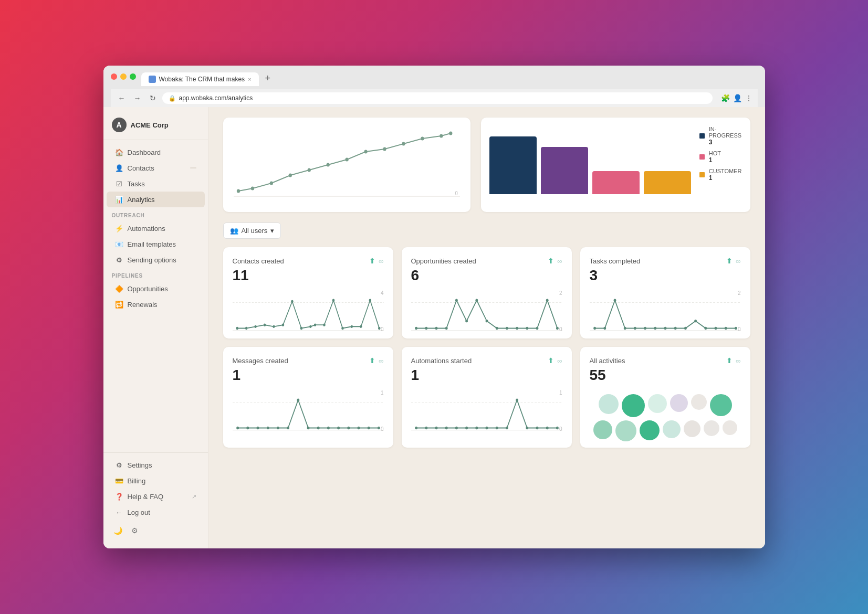  What do you see at coordinates (608, 361) in the screenshot?
I see `stat-title-activities: All activities` at bounding box center [608, 361].